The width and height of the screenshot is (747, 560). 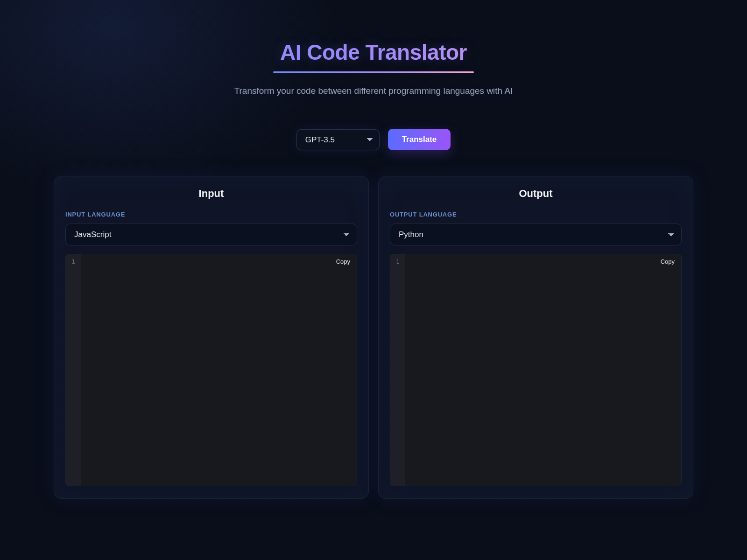 What do you see at coordinates (374, 72) in the screenshot?
I see `title-underline` at bounding box center [374, 72].